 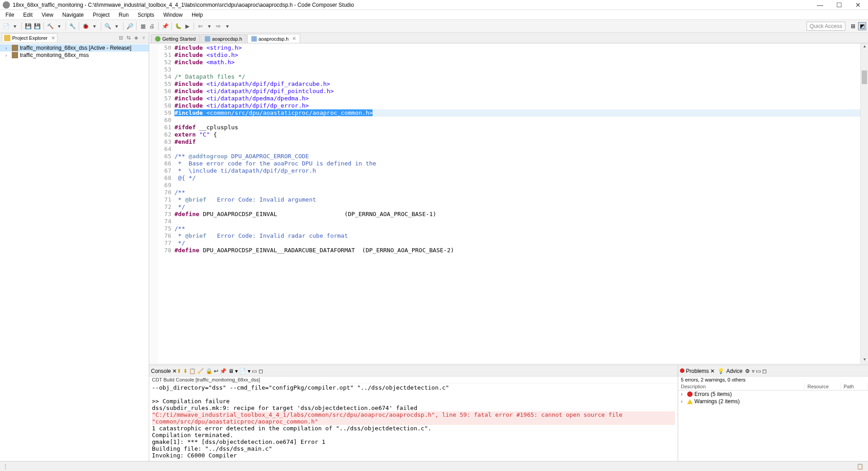 I want to click on code-line: 57#include <ti/datapath/dpedma/dpedma.h>, so click(x=509, y=99).